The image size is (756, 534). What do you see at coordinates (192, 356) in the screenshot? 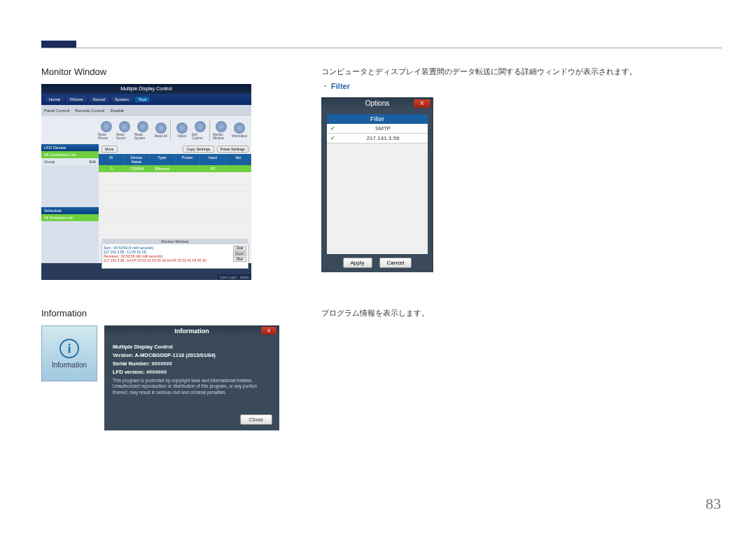
I see `info-version: Version: A-MDCBGDSP-1110 (2013/01/04)` at bounding box center [192, 356].